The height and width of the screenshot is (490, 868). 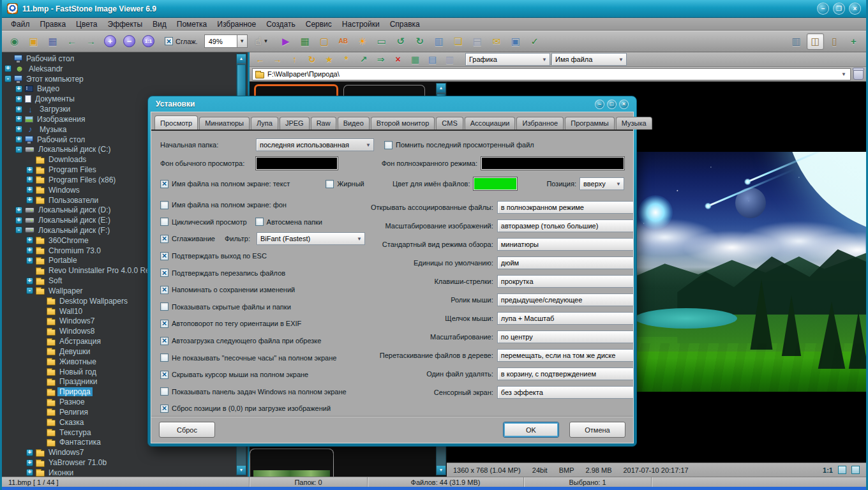 What do you see at coordinates (297, 163) in the screenshot?
I see `bg-normal-swatch` at bounding box center [297, 163].